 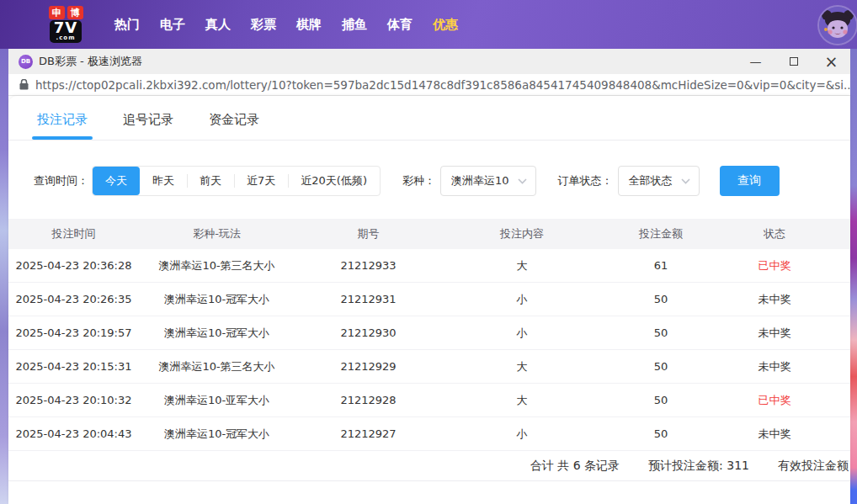 What do you see at coordinates (236, 181) in the screenshot?
I see `time-range-group: 今天 昨天 前天 近7天 近20天(低频)` at bounding box center [236, 181].